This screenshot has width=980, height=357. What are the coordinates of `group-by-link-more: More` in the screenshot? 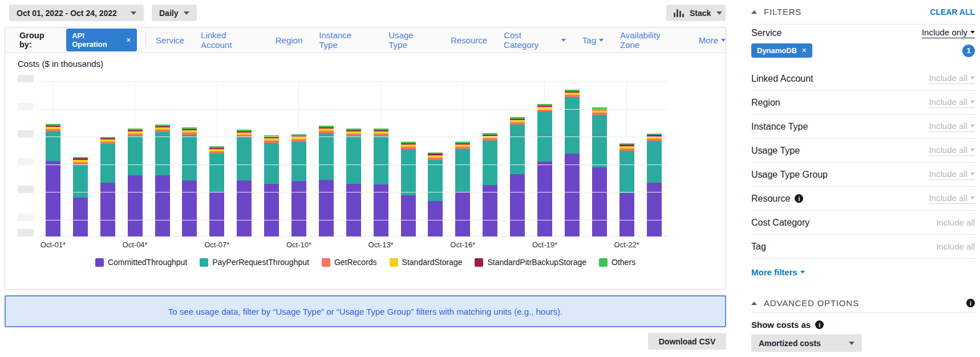 It's located at (712, 40).